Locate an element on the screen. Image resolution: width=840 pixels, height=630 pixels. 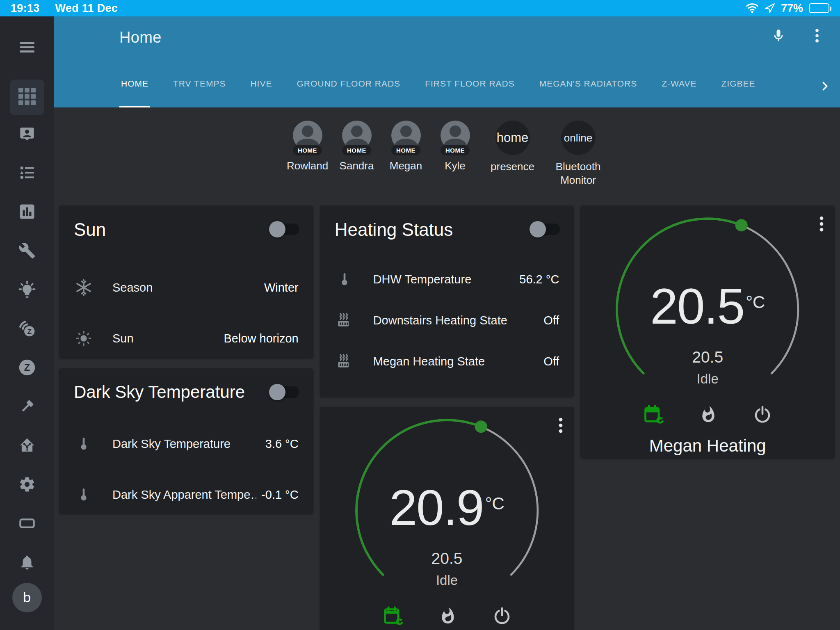
tab-megans-radiators: MEGAN'S RADIATORS is located at coordinates (588, 84).